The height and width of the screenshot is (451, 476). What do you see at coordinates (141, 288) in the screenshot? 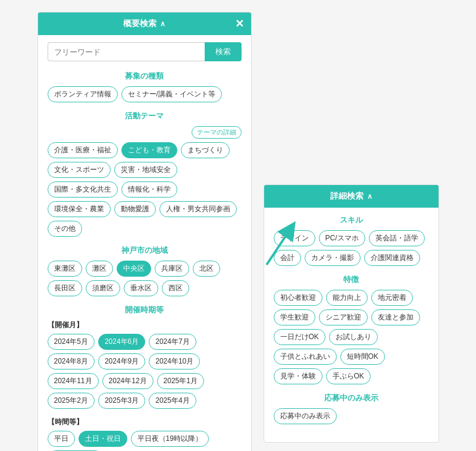
I see `tag-item: 垂水区` at bounding box center [141, 288].